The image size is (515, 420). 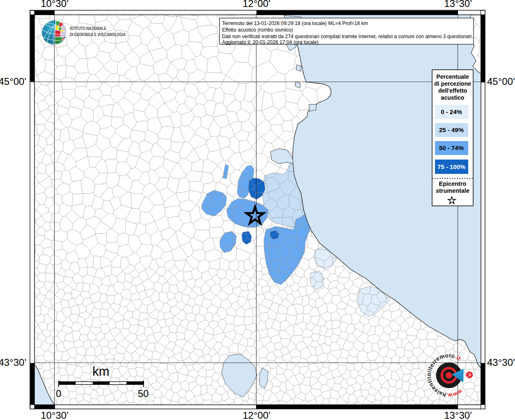 What do you see at coordinates (348, 37) in the screenshot?
I see `svg-text:Dati non verificati estratti d: Dati non verificati estratti da 274 ques…` at bounding box center [348, 37].